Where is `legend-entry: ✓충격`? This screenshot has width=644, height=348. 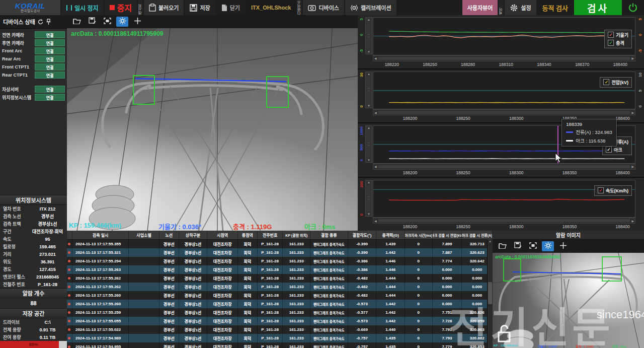 legend-entry: ✓충격 is located at coordinates (618, 43).